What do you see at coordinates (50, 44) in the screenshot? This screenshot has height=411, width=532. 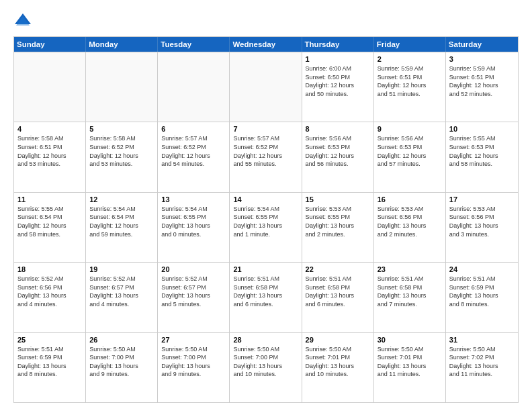 I see `header-day-sunday: Sunday` at bounding box center [50, 44].